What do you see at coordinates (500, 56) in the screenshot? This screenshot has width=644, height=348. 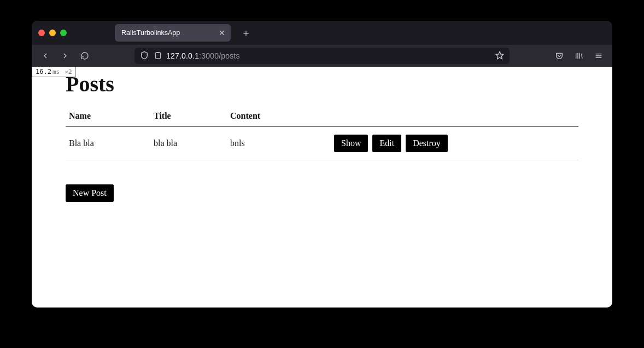 I see `bookmark-star-icon` at bounding box center [500, 56].